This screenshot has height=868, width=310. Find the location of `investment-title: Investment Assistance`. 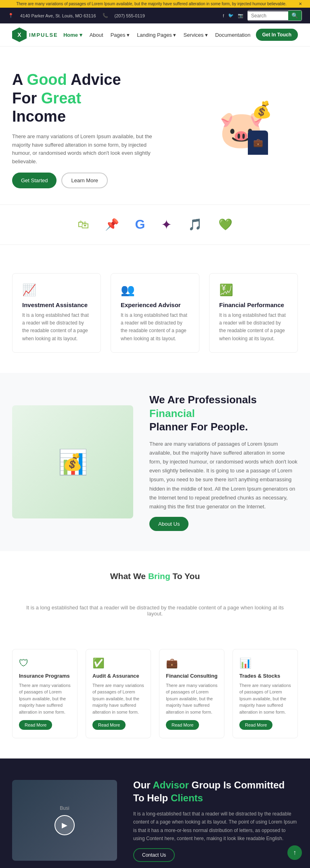

investment-title: Investment Assistance is located at coordinates (57, 305).